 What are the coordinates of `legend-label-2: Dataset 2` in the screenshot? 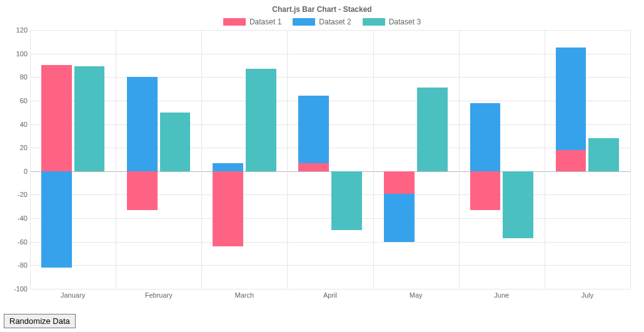 It's located at (335, 22).